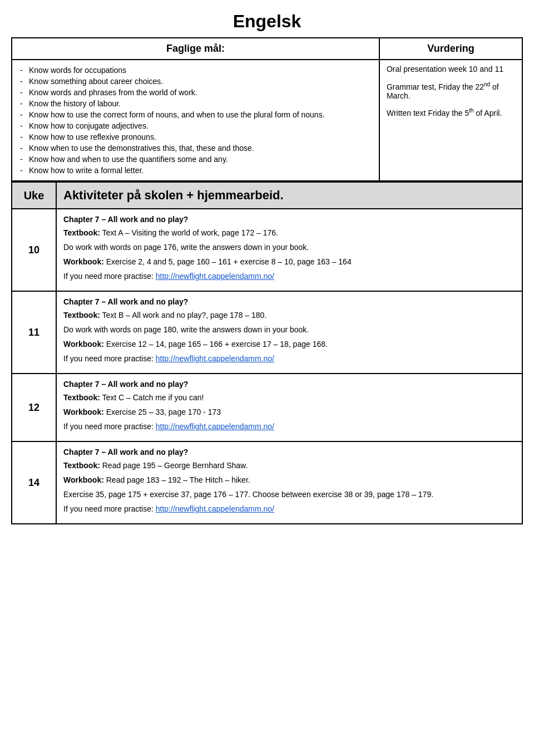  What do you see at coordinates (451, 49) in the screenshot?
I see `vurdering-header: Vurdering` at bounding box center [451, 49].